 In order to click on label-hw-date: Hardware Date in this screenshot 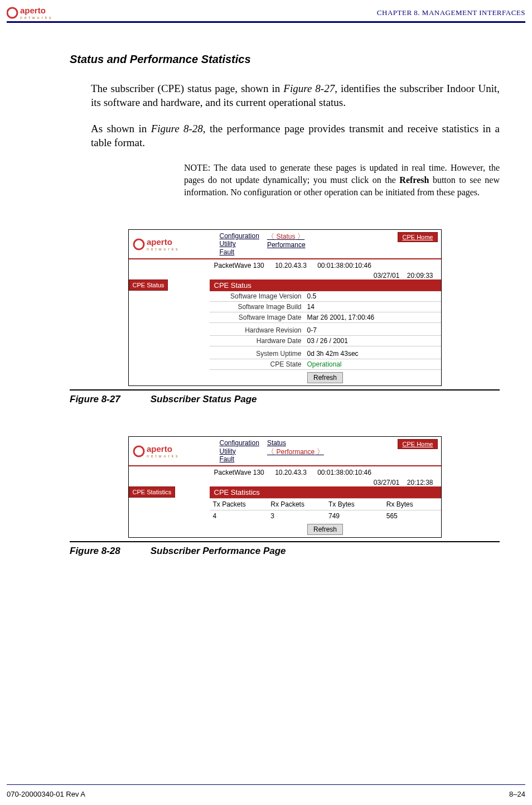, I will do `click(258, 341)`.